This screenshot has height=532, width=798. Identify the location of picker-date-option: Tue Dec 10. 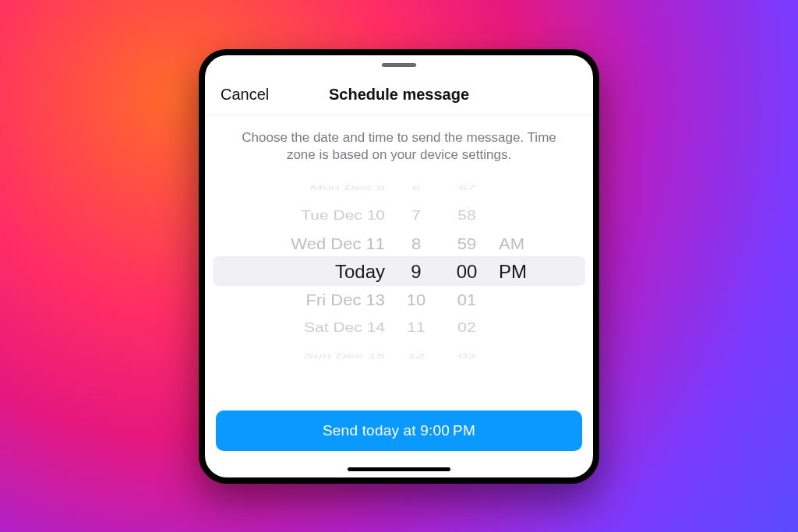
(343, 217).